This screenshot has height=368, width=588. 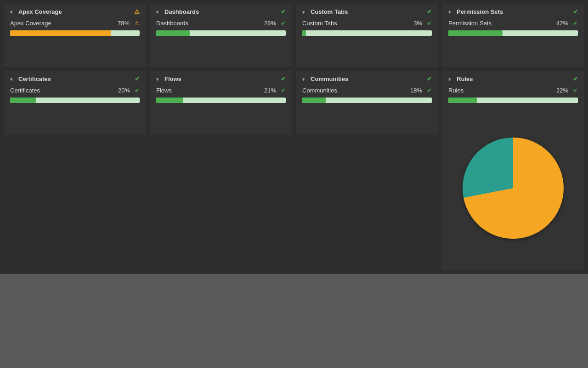 I want to click on card-header-custom-tabs: ▾Custom Tabs✔, so click(x=367, y=12).